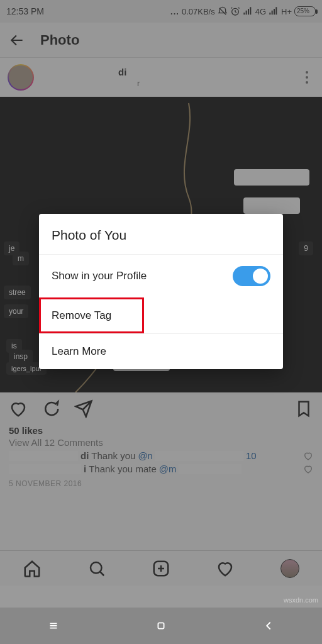 This screenshot has height=644, width=322. I want to click on row-label: Show in your Profile, so click(99, 276).